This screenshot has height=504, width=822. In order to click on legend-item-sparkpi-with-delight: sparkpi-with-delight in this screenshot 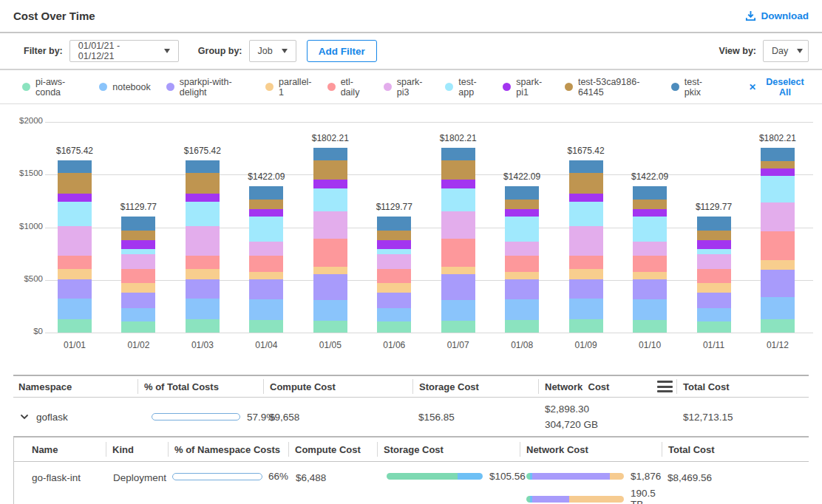, I will do `click(208, 87)`.